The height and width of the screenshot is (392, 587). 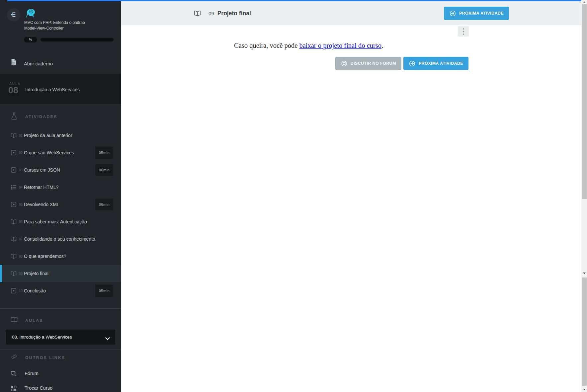 I want to click on activity-item-09: 09Projeto final, so click(x=60, y=274).